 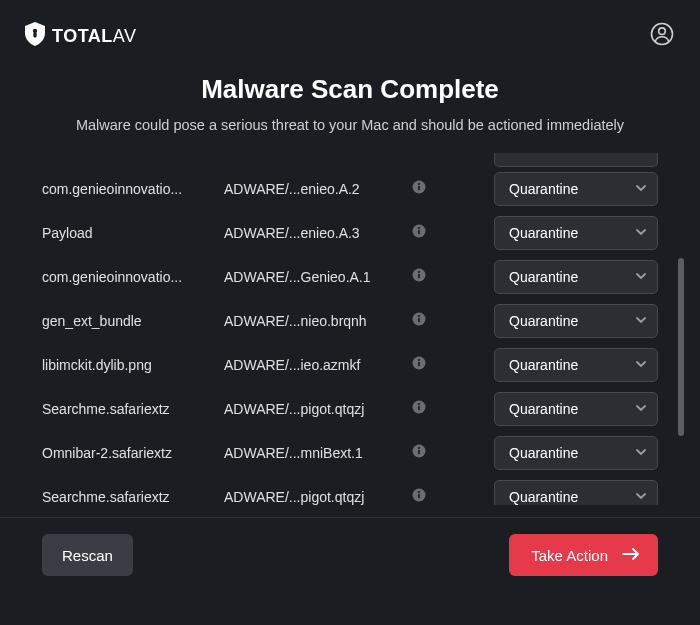 I want to click on arrow-right-icon, so click(x=631, y=556).